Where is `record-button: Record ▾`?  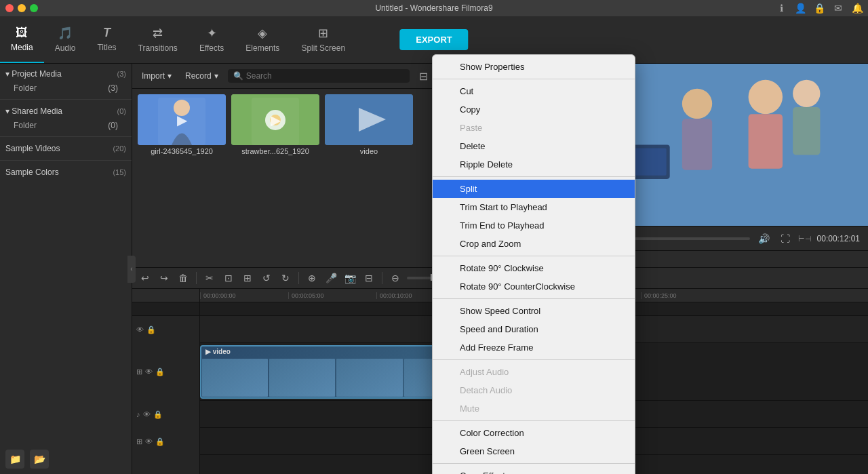
record-button: Record ▾ is located at coordinates (202, 76).